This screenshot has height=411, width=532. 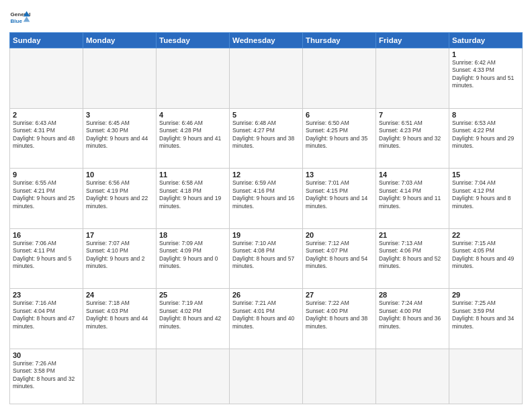 What do you see at coordinates (20, 17) in the screenshot?
I see `generalblue-logo-icon: General Blue` at bounding box center [20, 17].